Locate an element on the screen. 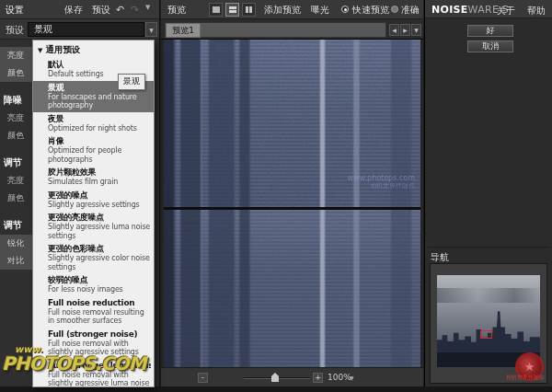 This screenshot has width=552, height=392. preset-combobox-button: ▼ is located at coordinates (151, 29).